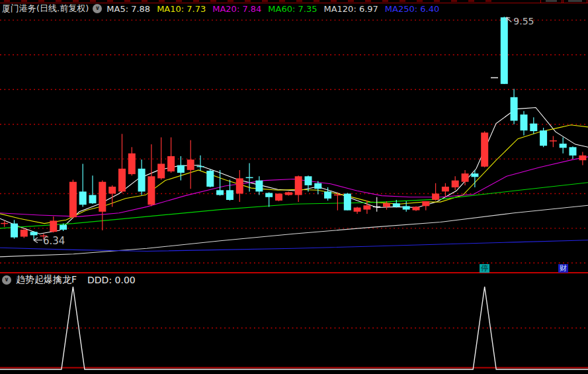 The height and width of the screenshot is (374, 588). What do you see at coordinates (181, 9) in the screenshot?
I see `ma10-value: MA10: 7.73` at bounding box center [181, 9].